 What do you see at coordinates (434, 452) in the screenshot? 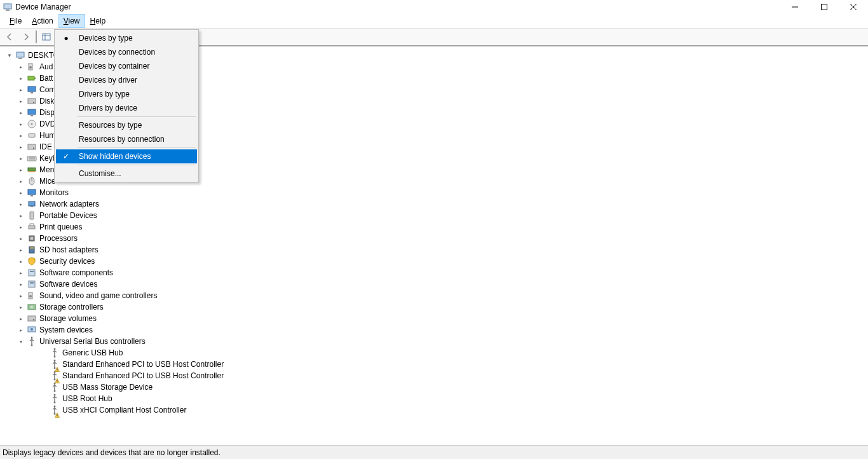
I see `status-bar: Displays legacy devices and devices that…` at bounding box center [434, 452].